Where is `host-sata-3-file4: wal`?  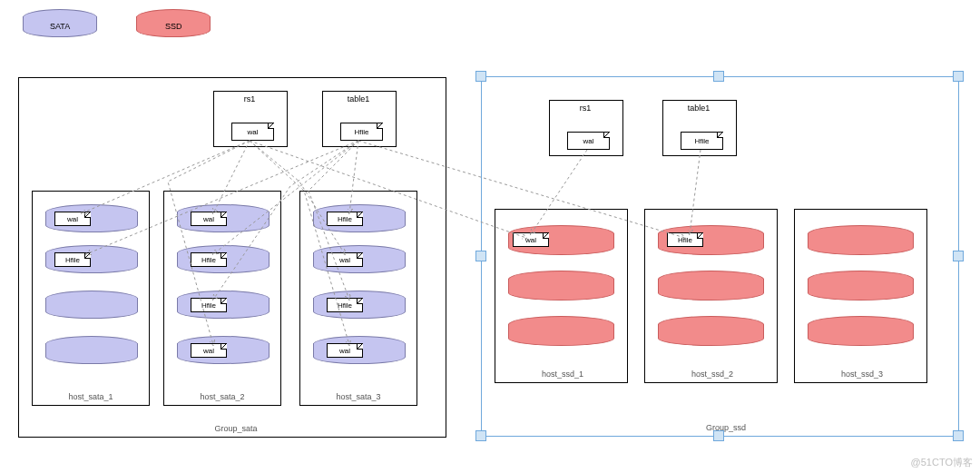 host-sata-3-file4: wal is located at coordinates (345, 350).